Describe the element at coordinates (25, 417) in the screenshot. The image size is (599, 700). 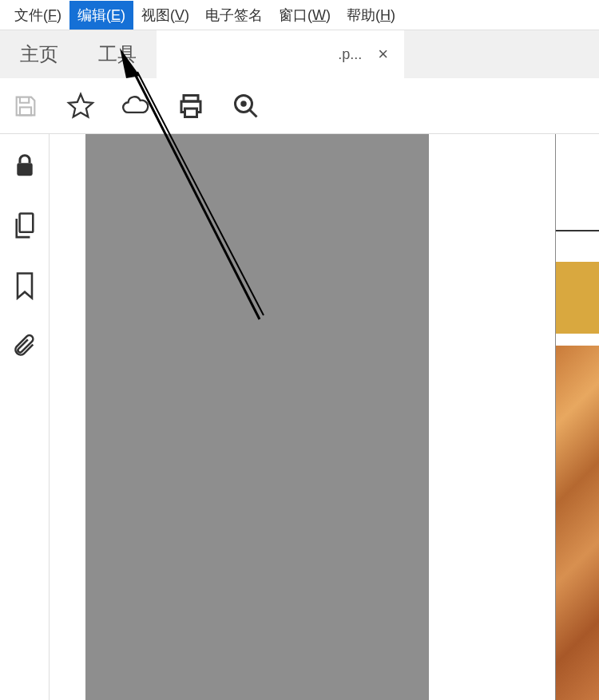
I see `sidebar-left` at that location.